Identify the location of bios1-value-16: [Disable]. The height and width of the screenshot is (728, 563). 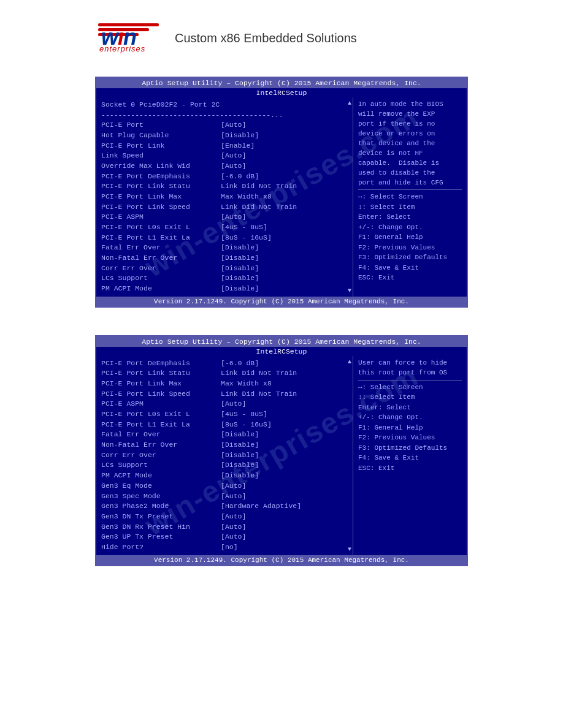
(240, 289).